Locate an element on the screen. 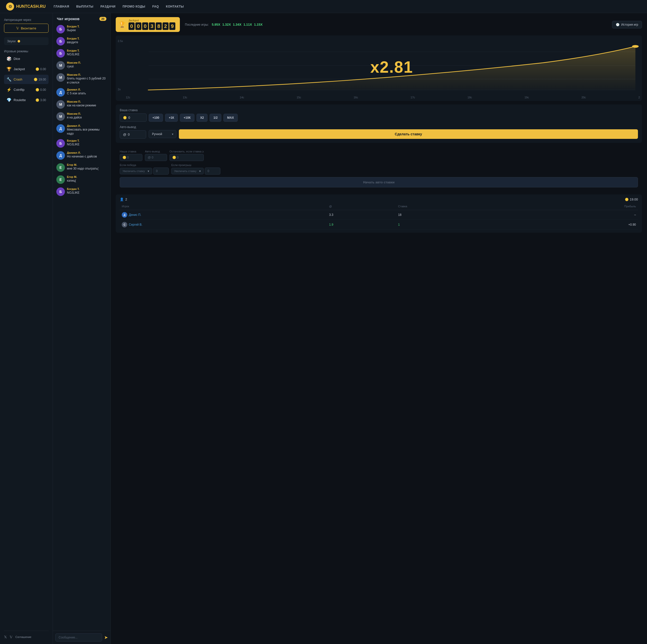  loss-value-input is located at coordinates (213, 171).